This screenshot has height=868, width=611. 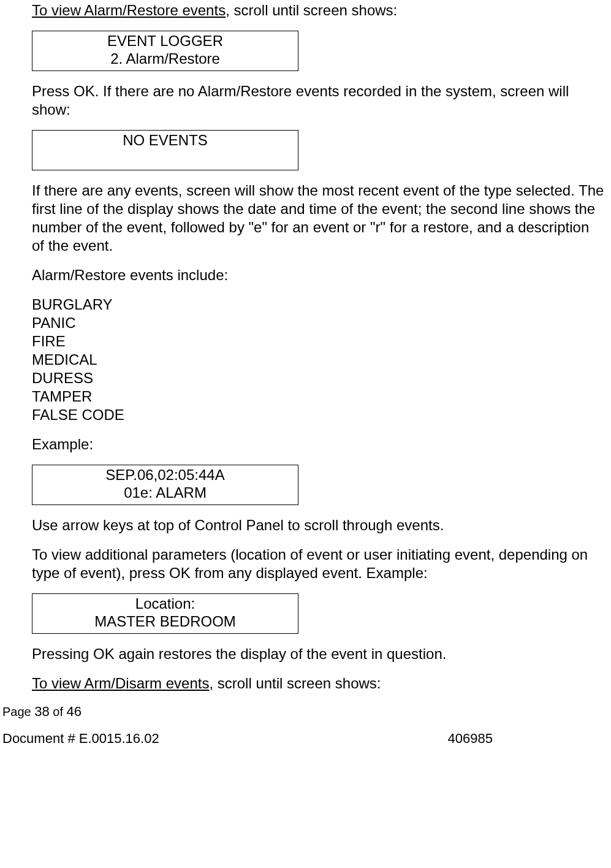 I want to click on event-type: FALSE CODE, so click(x=319, y=415).